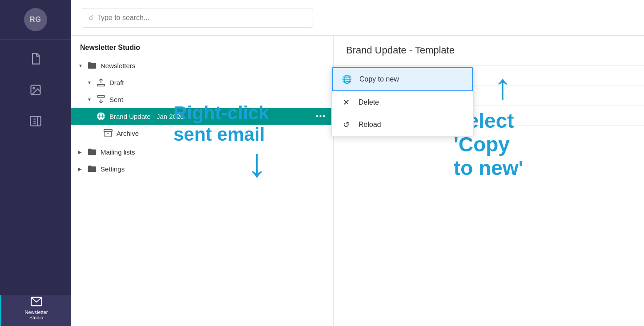 This screenshot has height=326, width=644. Describe the element at coordinates (202, 152) in the screenshot. I see `tree-item-mailing-lists: ▶ Mailing lists` at that location.